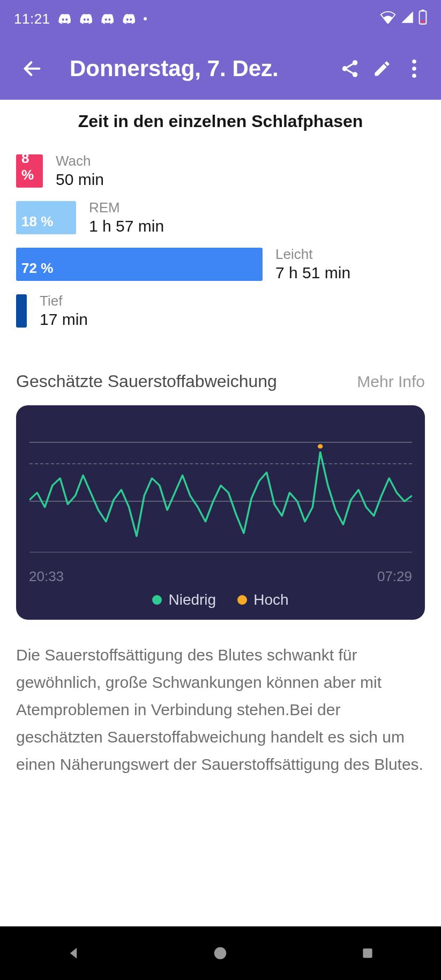  Describe the element at coordinates (221, 953) in the screenshot. I see `android-nav-bar` at that location.